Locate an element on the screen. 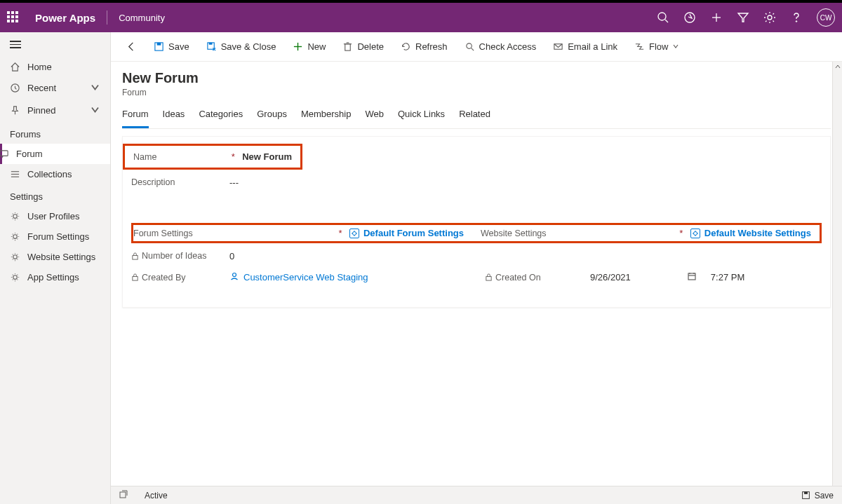 The width and height of the screenshot is (842, 504). field-value: 0 is located at coordinates (232, 257).